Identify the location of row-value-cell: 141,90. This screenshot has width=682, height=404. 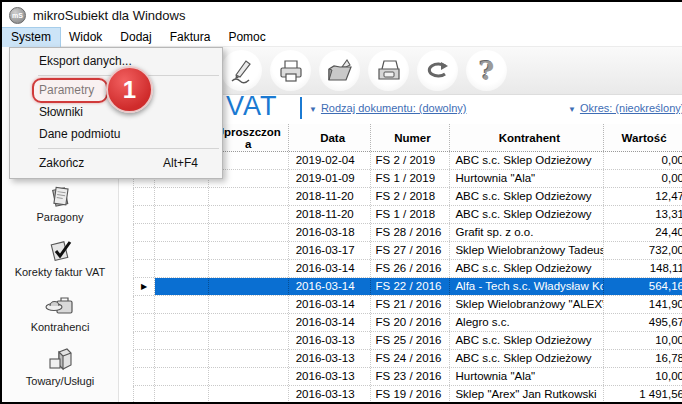
(643, 304).